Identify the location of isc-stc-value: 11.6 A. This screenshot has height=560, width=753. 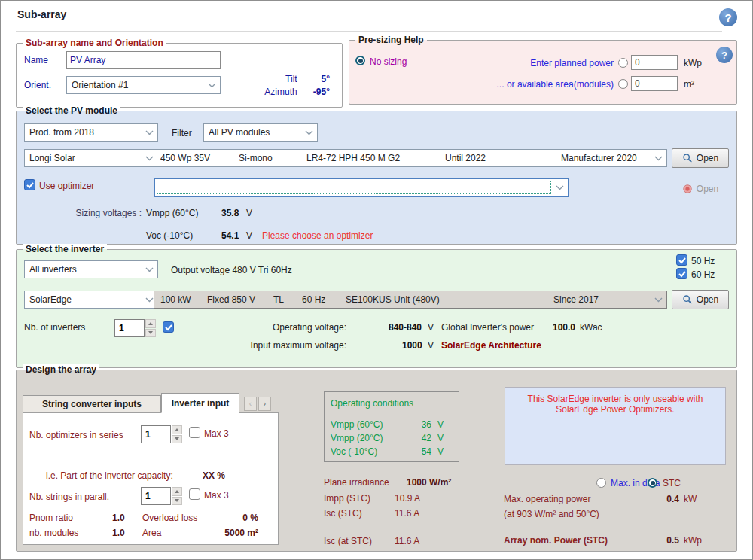
(407, 513).